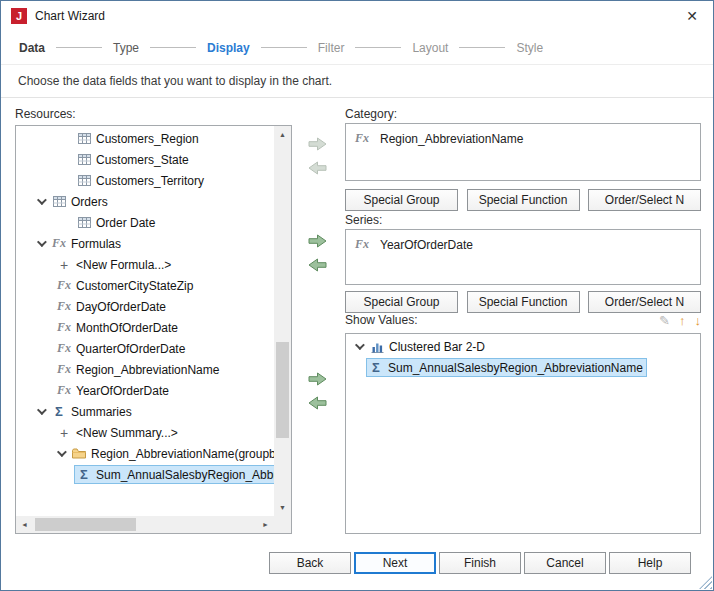  What do you see at coordinates (282, 321) in the screenshot?
I see `vertical-scrollbar` at bounding box center [282, 321].